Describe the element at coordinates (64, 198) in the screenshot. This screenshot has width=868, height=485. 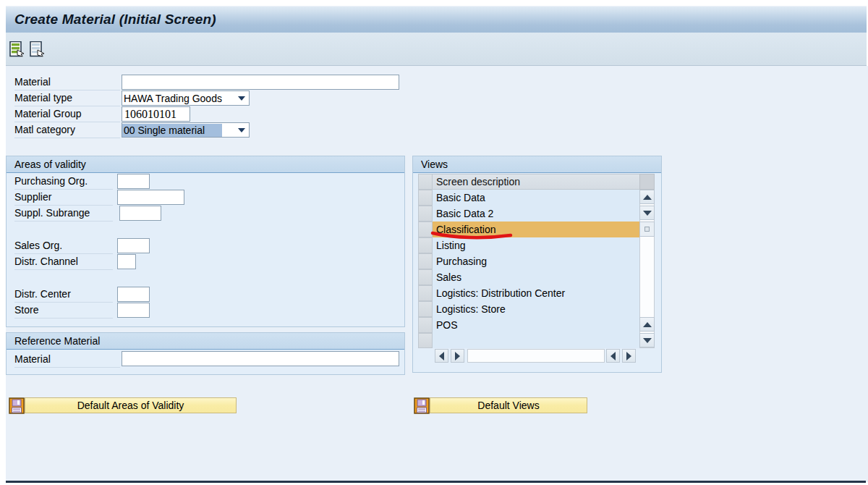
I see `supplier-label: Supplier` at that location.